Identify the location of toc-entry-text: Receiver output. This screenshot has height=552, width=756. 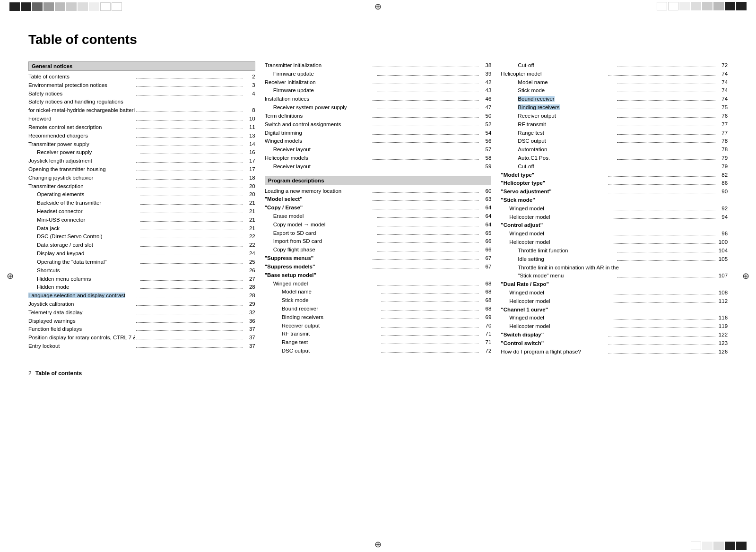
(331, 326).